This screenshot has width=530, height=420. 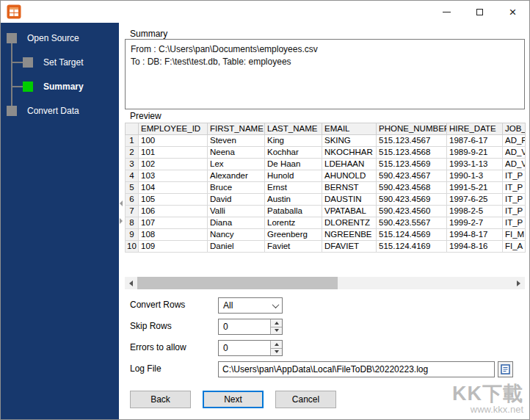 I want to click on table-cell: 108, so click(x=173, y=235).